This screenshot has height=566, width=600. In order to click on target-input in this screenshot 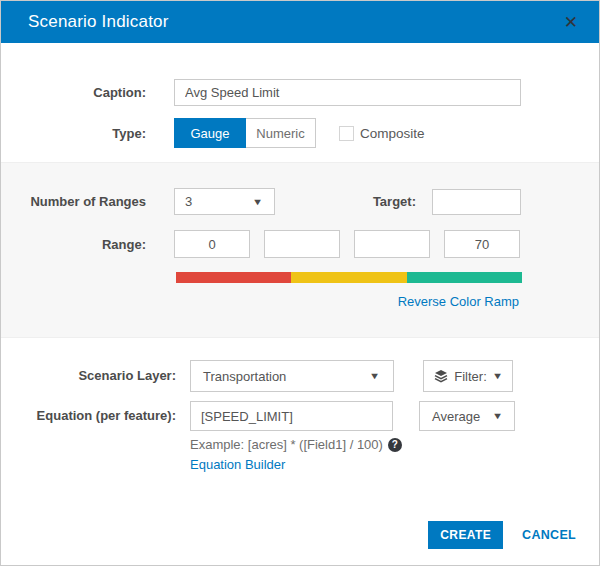, I will do `click(476, 202)`.